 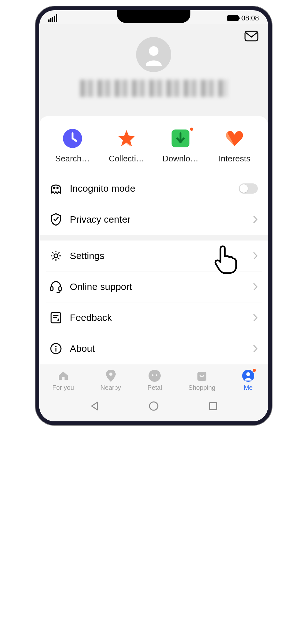 What do you see at coordinates (251, 37) in the screenshot?
I see `messages-button` at bounding box center [251, 37].